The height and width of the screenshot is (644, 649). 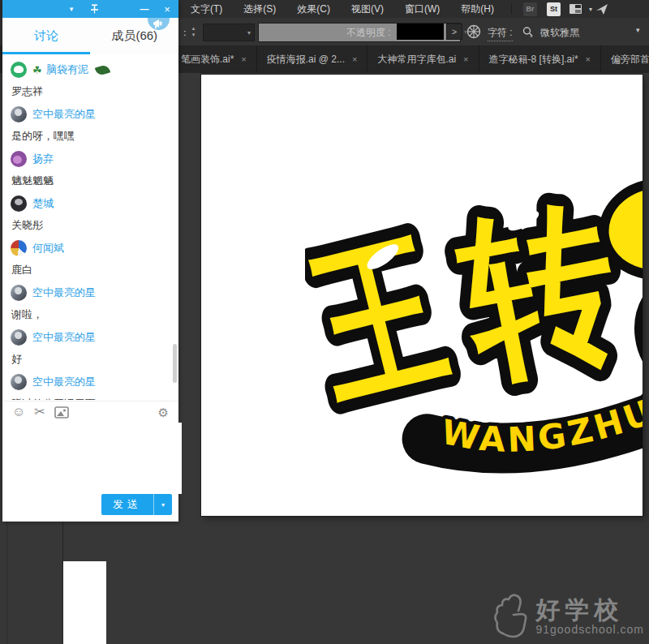 What do you see at coordinates (91, 227) in the screenshot?
I see `chat-message-list: ☘ 脑袋有泥 罗志祥 空中最亮的星 是的呀，嘿嘿 扬弃 魑魅魍魉` at bounding box center [91, 227].